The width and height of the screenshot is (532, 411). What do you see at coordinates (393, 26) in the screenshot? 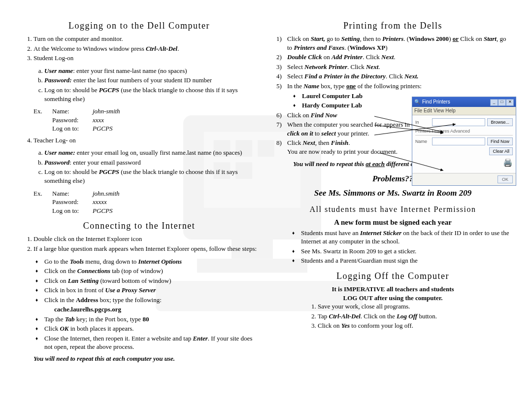
I see `printing-title: Printing from the Dells` at bounding box center [393, 26].